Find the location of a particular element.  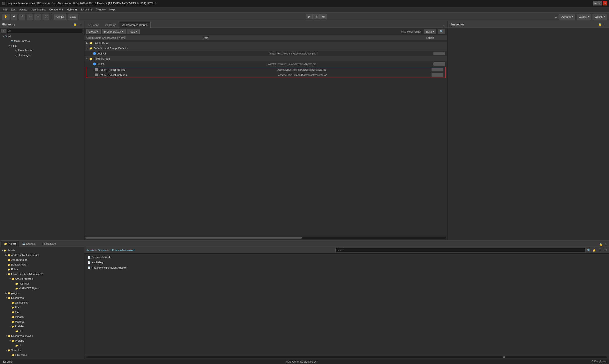

bottom-panel-menu-icon: ⋮ is located at coordinates (606, 245).